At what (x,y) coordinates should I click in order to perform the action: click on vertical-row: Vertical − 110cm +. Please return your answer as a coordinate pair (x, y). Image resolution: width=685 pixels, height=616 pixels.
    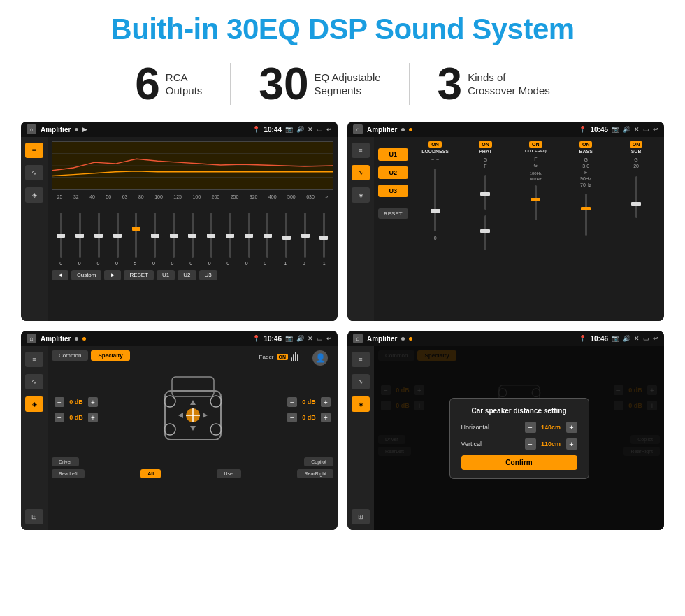
    Looking at the image, I should click on (519, 444).